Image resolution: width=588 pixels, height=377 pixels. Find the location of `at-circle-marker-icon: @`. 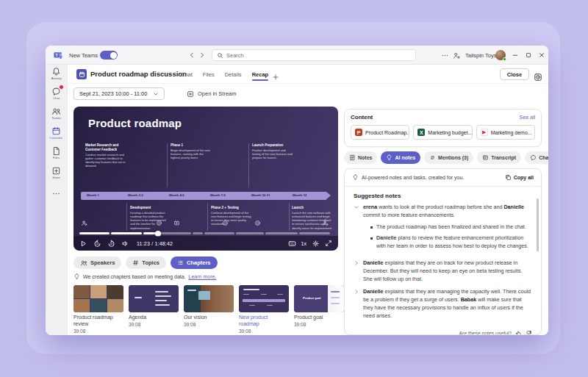

at-circle-marker-icon: @ is located at coordinates (159, 223).